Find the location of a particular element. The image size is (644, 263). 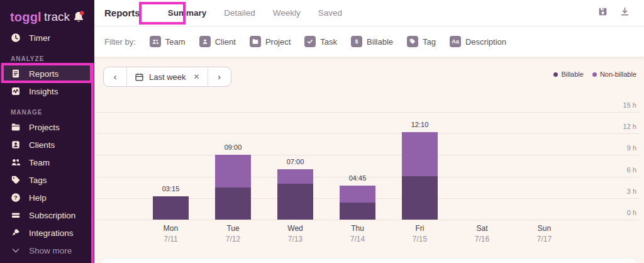

filter-by-label: Filter by: is located at coordinates (120, 42).